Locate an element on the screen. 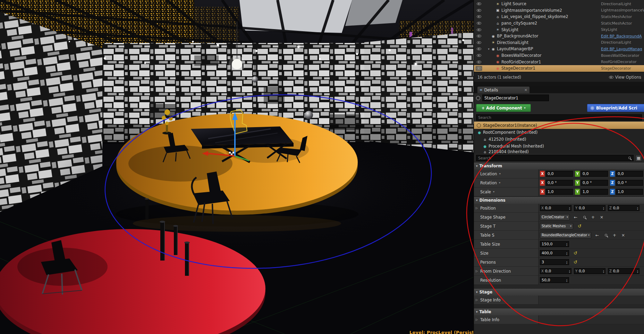  resolution-label: Resolution is located at coordinates (506, 280).